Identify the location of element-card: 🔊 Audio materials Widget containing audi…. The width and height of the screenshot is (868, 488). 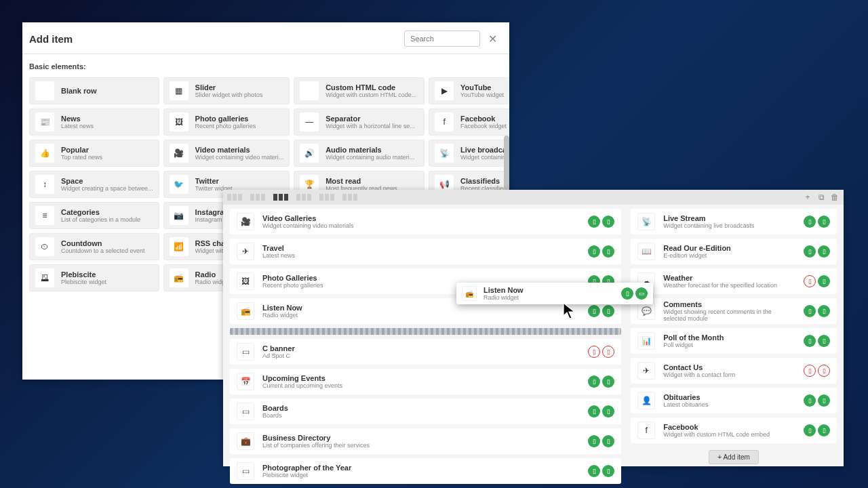
(359, 153).